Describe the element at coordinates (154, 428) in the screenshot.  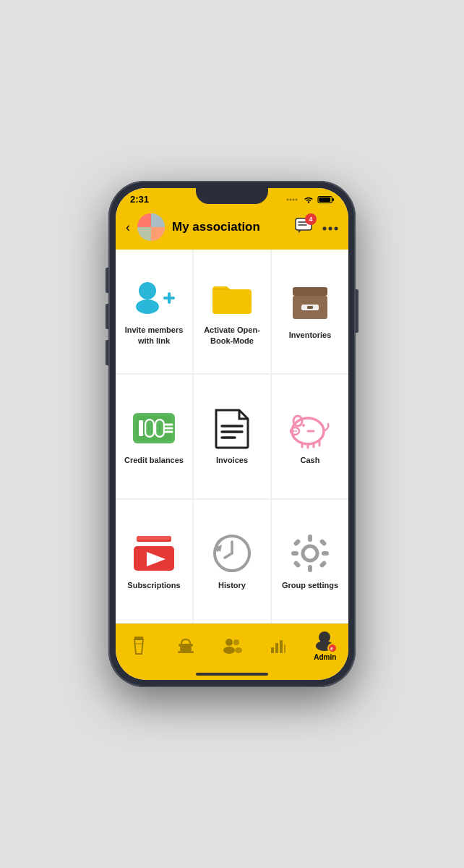
I see `hundred-icon` at that location.